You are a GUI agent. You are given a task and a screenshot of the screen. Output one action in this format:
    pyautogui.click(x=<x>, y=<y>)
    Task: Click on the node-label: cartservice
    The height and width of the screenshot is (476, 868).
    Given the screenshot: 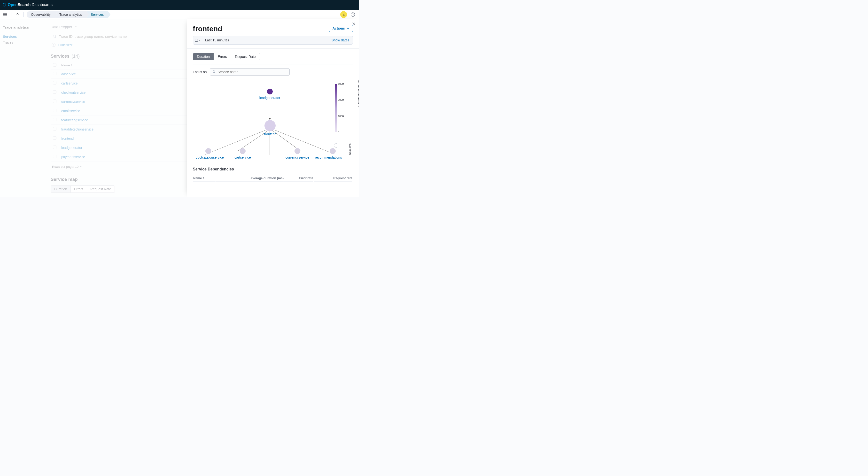 What is the action you would take?
    pyautogui.click(x=243, y=157)
    